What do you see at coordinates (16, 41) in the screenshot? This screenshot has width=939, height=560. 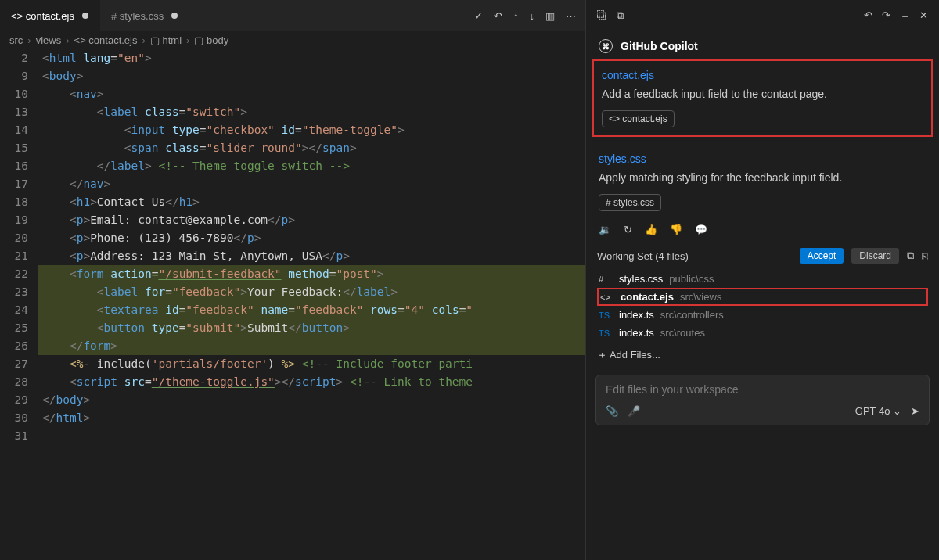 I see `breadcrumb-item: src` at bounding box center [16, 41].